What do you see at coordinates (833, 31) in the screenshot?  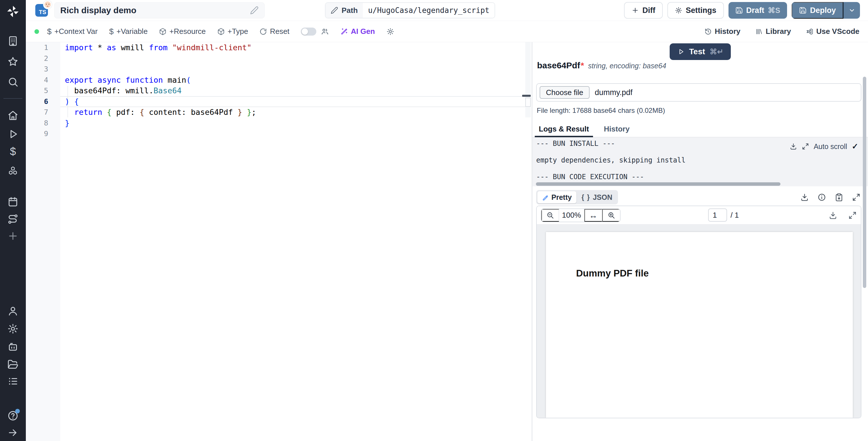 I see `use-vscode-button: Use VScode` at bounding box center [833, 31].